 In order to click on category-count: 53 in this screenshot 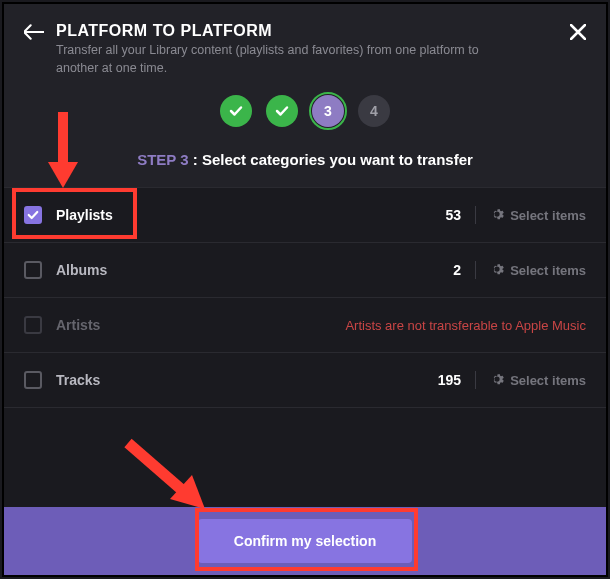, I will do `click(454, 215)`.